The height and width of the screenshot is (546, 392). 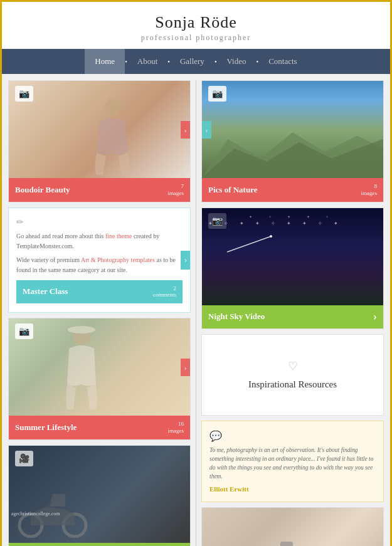 What do you see at coordinates (196, 61) in the screenshot?
I see `main-nav: Home ● About ● Gallery ● Video ● Contact…` at bounding box center [196, 61].